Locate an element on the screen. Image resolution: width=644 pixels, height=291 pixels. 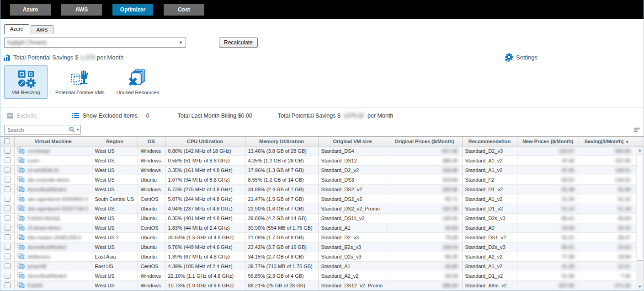
table-row: AzureBuildNode3 West US Windows 22.10% (… is located at coordinates (322, 275).